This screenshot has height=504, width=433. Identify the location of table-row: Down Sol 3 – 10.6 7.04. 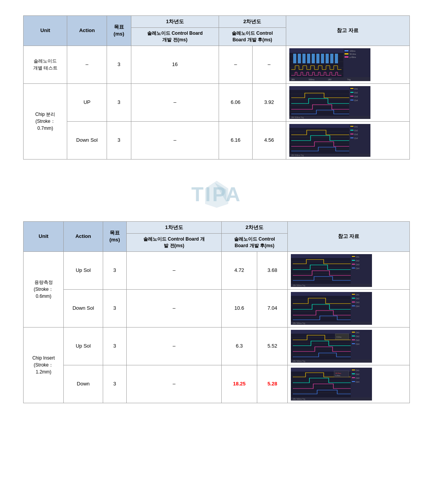
(217, 308).